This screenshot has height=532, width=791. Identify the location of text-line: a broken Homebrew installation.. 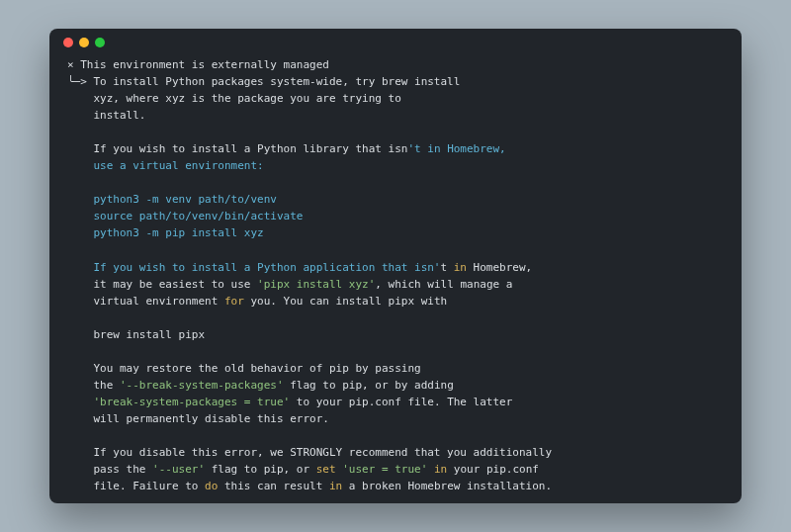
(447, 487).